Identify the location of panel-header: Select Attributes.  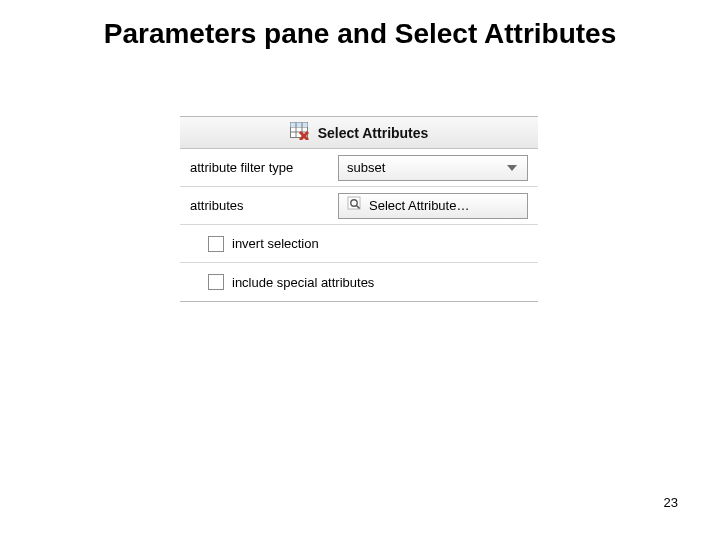
(359, 133).